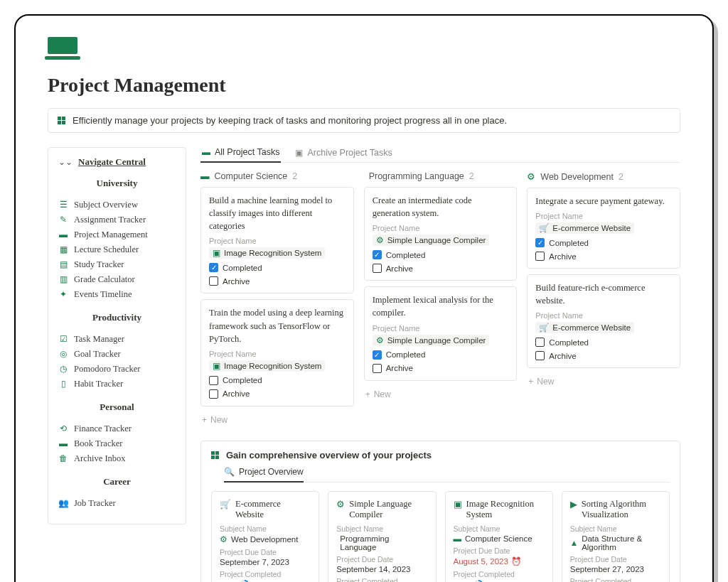 The image size is (728, 582). What do you see at coordinates (63, 220) in the screenshot?
I see `pencil-icon: ✎` at bounding box center [63, 220].